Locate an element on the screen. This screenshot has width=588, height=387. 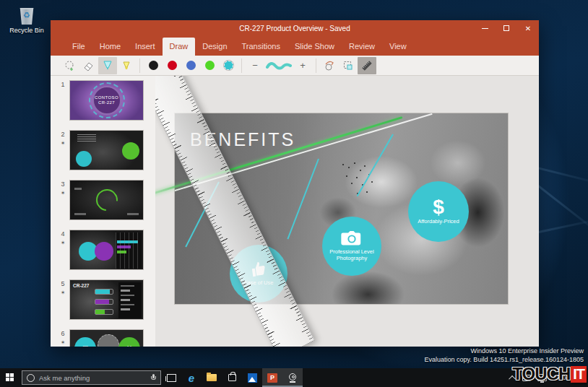
windows-logo-icon is located at coordinates (10, 378).